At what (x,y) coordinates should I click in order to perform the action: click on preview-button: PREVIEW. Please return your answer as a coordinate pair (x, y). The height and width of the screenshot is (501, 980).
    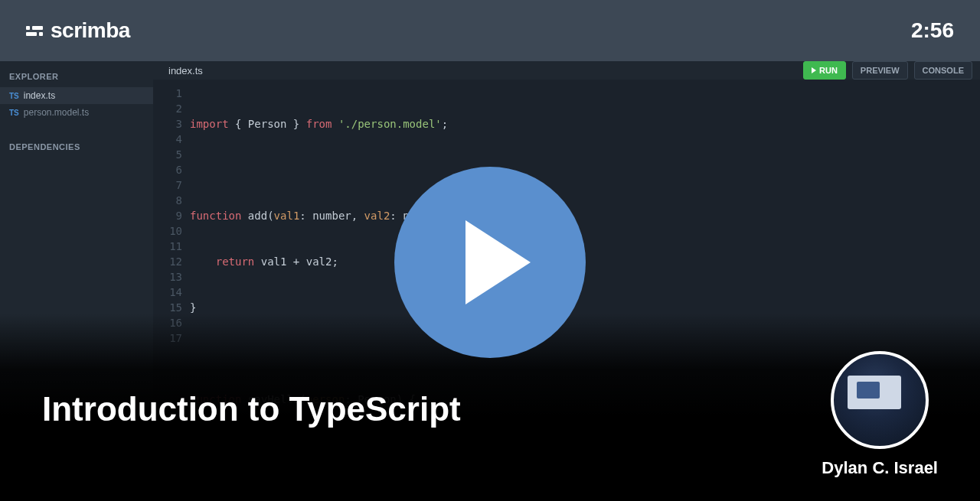
    Looking at the image, I should click on (880, 70).